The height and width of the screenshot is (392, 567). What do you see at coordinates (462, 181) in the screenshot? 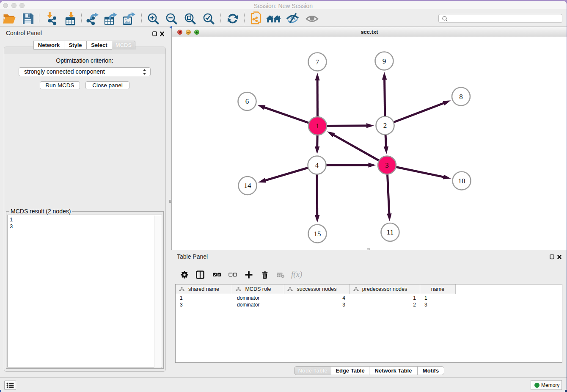
I see `svg-text: 10` at bounding box center [462, 181].